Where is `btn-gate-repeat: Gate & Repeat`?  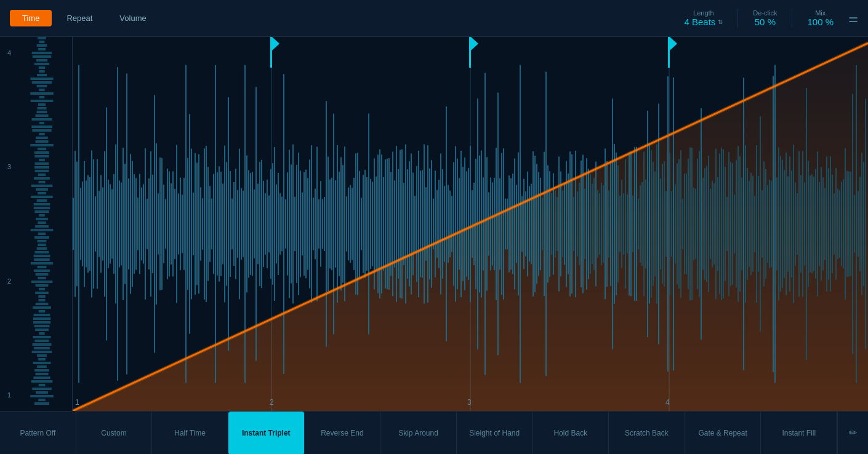
btn-gate-repeat: Gate & Repeat is located at coordinates (723, 433).